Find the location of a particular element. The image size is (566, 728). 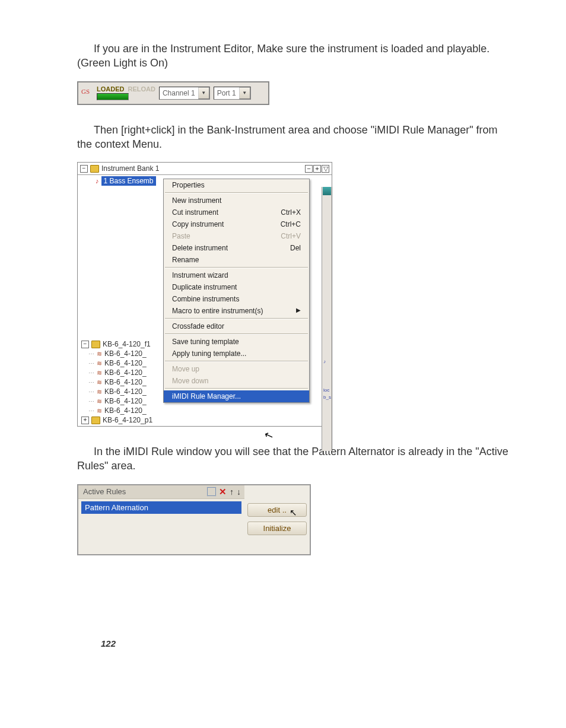

context-menu: Properties New instrument Cut instrument… is located at coordinates (236, 291).